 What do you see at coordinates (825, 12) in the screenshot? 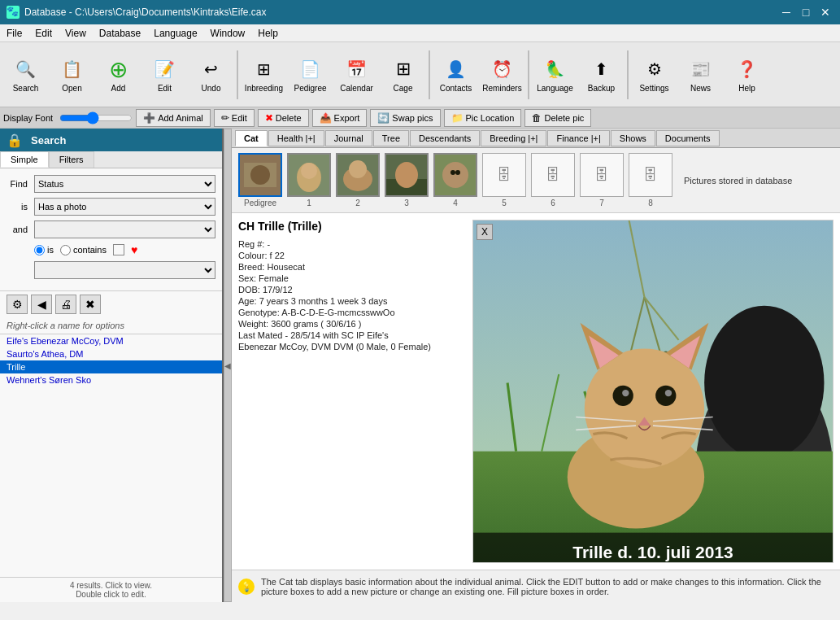
I see `close-button: ✕` at bounding box center [825, 12].